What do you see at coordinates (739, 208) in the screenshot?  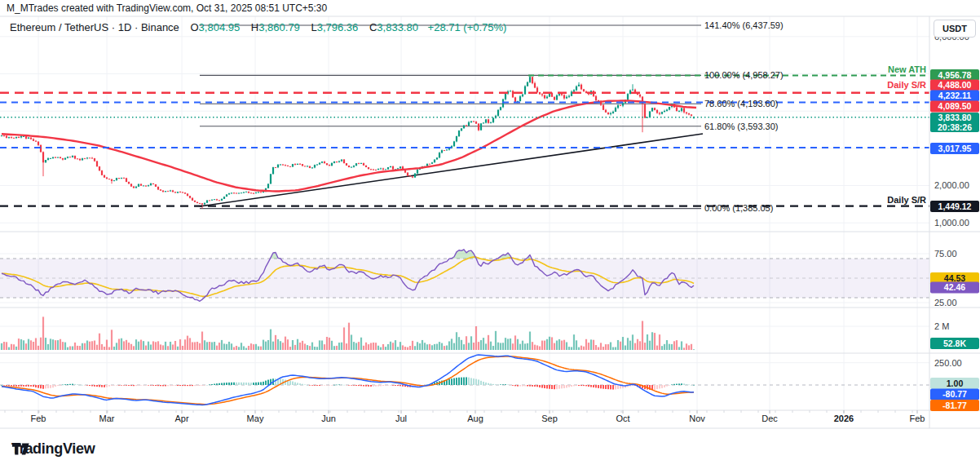 I see `svg-text: 0.00% (1,385.05)` at bounding box center [739, 208].